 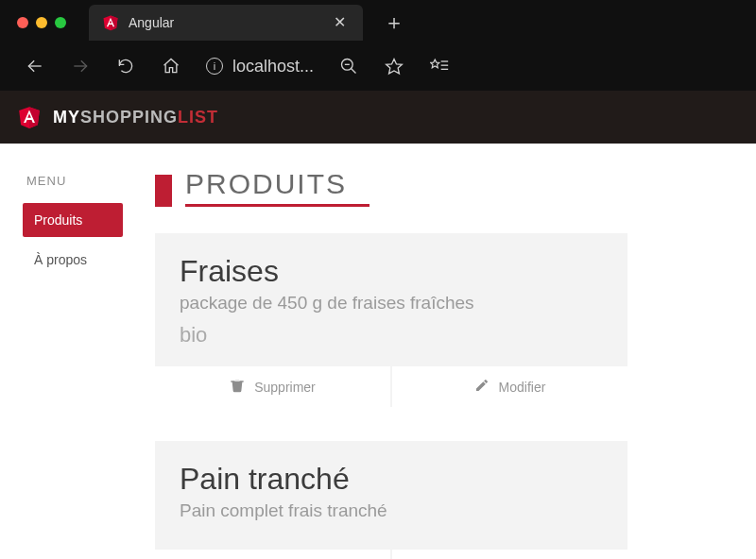 I want to click on app-title: MYSHOPPINGLIST, so click(x=136, y=117).